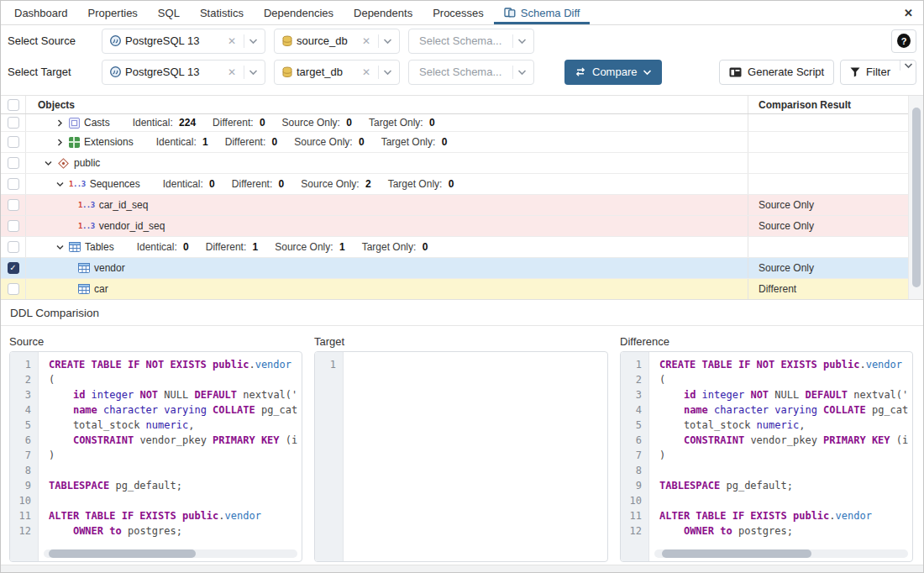  What do you see at coordinates (462, 205) in the screenshot?
I see `table-row: 1..3car_id_seqSource Only` at bounding box center [462, 205].